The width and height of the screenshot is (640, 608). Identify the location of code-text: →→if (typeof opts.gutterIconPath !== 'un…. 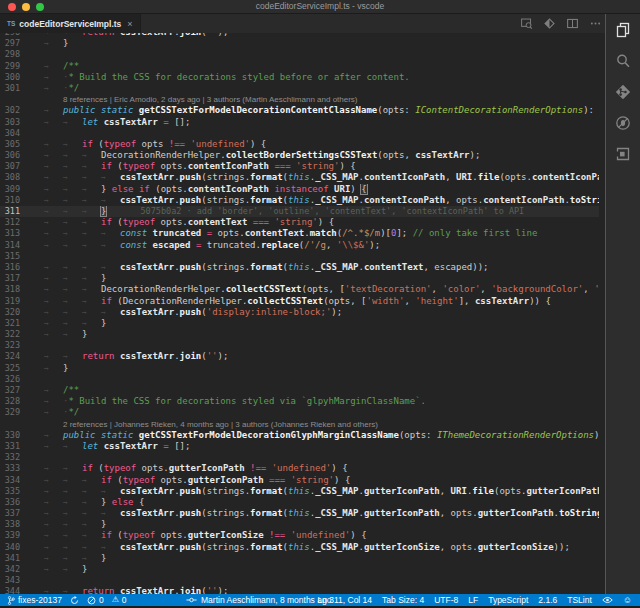
(312, 468).